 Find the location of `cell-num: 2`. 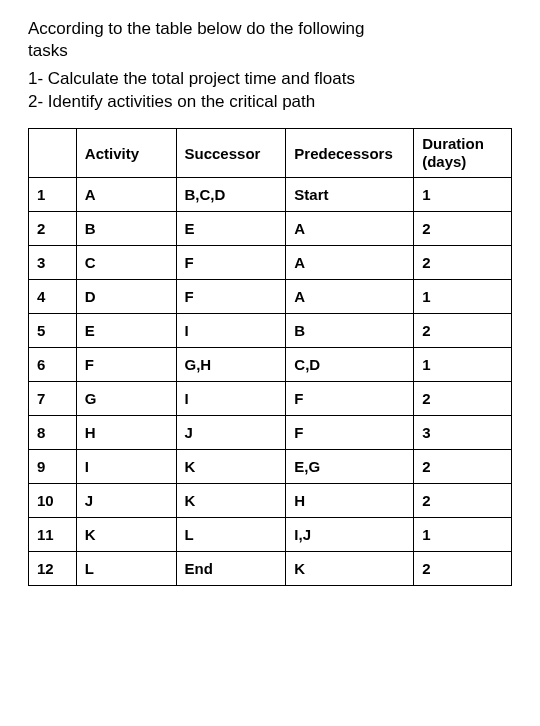

cell-num: 2 is located at coordinates (53, 229).